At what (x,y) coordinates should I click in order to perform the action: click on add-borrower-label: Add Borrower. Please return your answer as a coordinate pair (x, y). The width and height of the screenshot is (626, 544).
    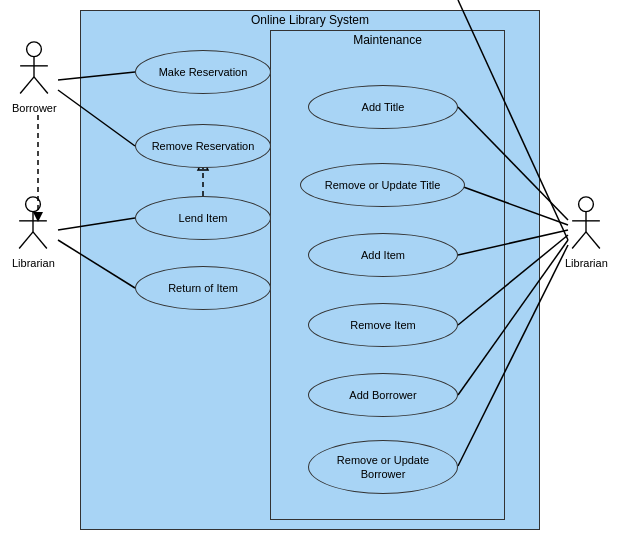
    Looking at the image, I should click on (382, 395).